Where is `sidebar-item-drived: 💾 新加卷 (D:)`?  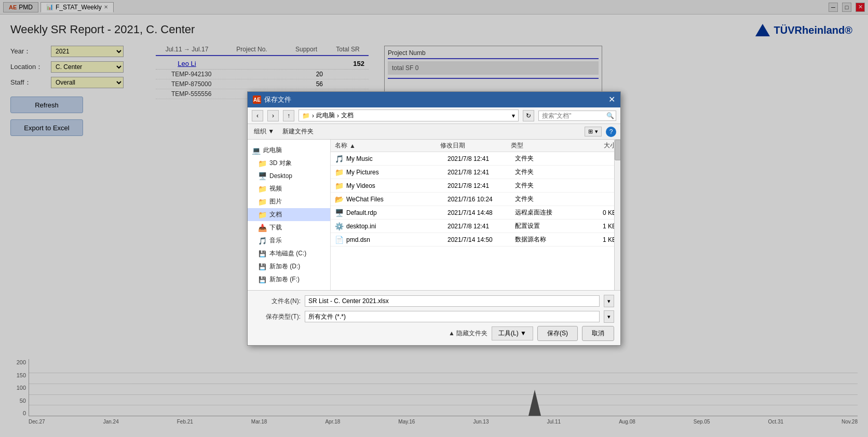
sidebar-item-drived: 💾 新加卷 (D:) is located at coordinates (289, 267).